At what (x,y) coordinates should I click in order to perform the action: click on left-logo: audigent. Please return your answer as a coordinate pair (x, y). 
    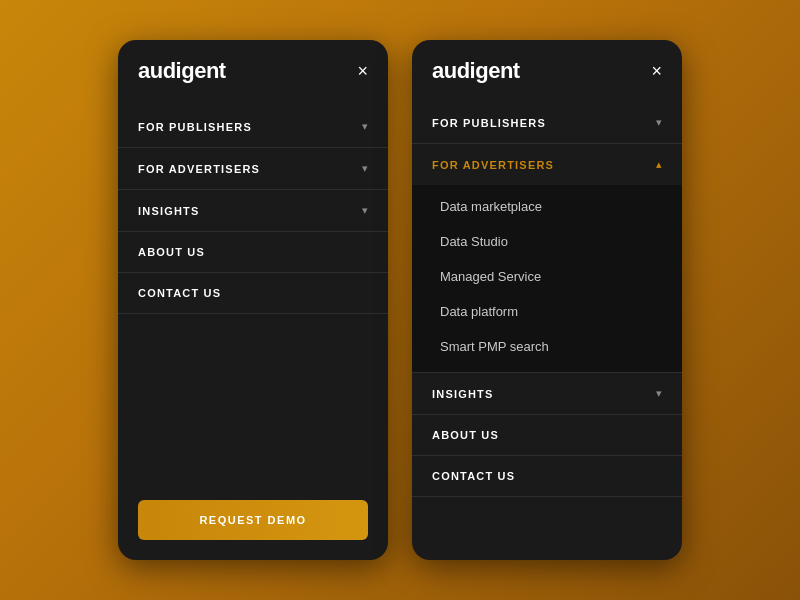
    Looking at the image, I should click on (182, 71).